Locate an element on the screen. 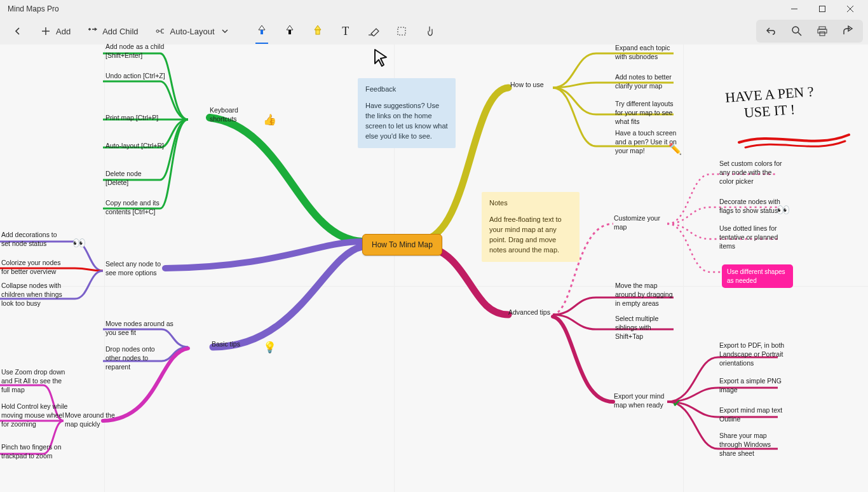 Image resolution: width=868 pixels, height=492 pixels. app-title: Mind Maps Pro is located at coordinates (33, 9).